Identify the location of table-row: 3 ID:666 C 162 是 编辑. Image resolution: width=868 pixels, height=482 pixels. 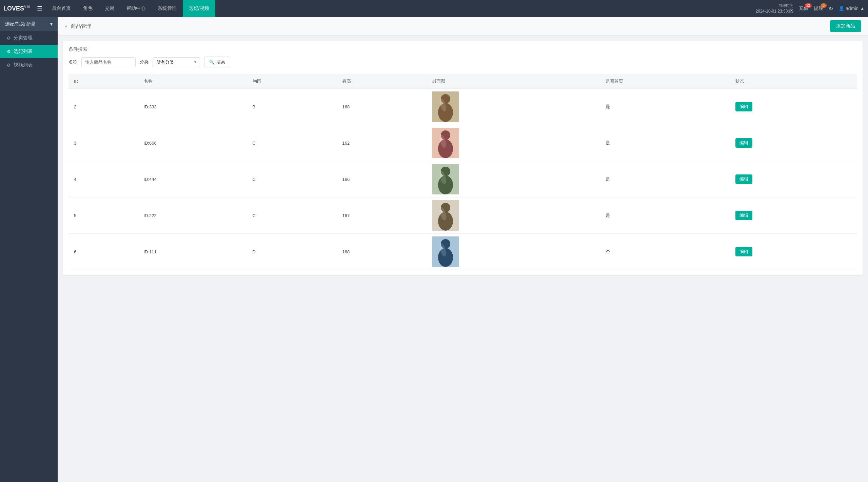
(463, 143).